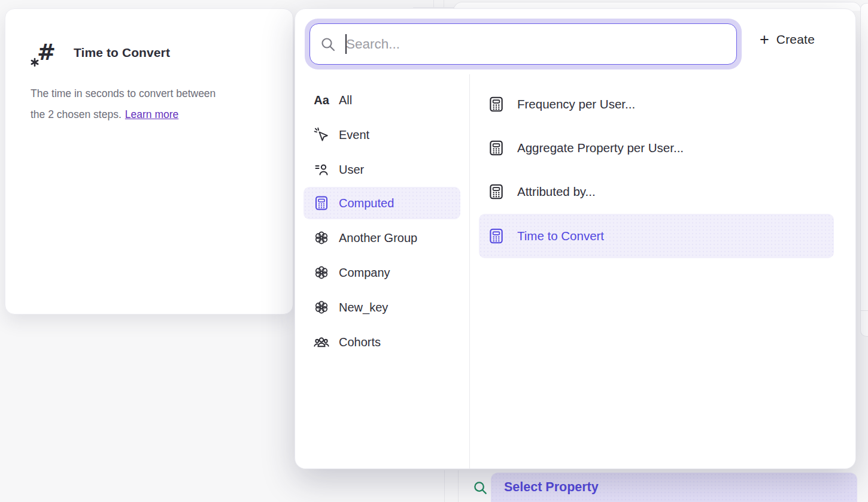 This screenshot has width=868, height=502. Describe the element at coordinates (366, 204) in the screenshot. I see `category-label: Computed` at that location.